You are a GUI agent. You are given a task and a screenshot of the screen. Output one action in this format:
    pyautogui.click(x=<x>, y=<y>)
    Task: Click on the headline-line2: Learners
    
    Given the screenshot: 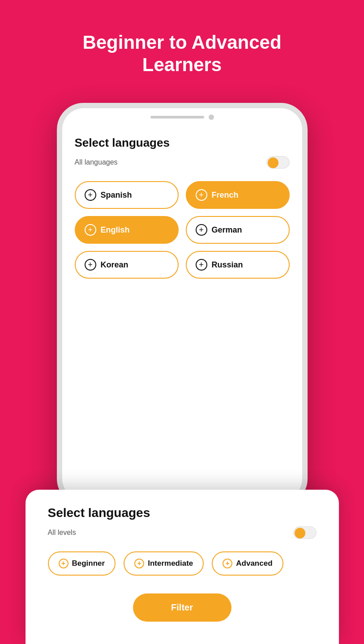 What is the action you would take?
    pyautogui.click(x=182, y=64)
    